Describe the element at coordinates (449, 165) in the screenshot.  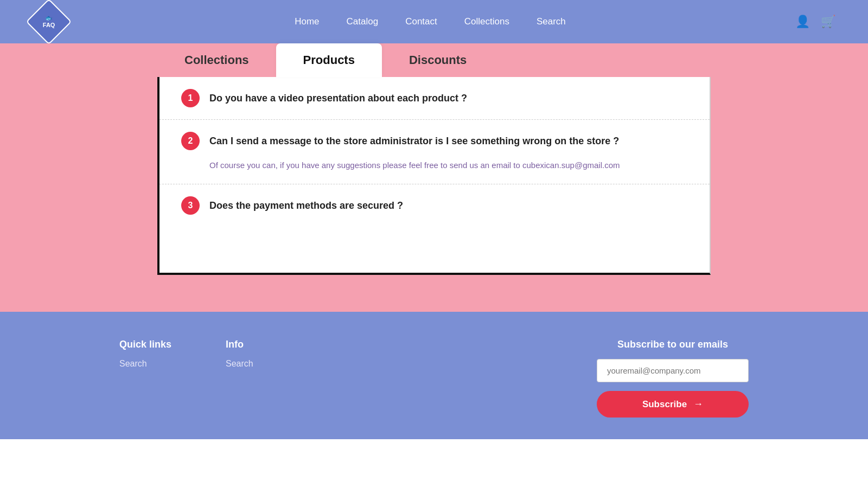
I see `faq-answer-2: Of course you can, if you have any sugge…` at that location.